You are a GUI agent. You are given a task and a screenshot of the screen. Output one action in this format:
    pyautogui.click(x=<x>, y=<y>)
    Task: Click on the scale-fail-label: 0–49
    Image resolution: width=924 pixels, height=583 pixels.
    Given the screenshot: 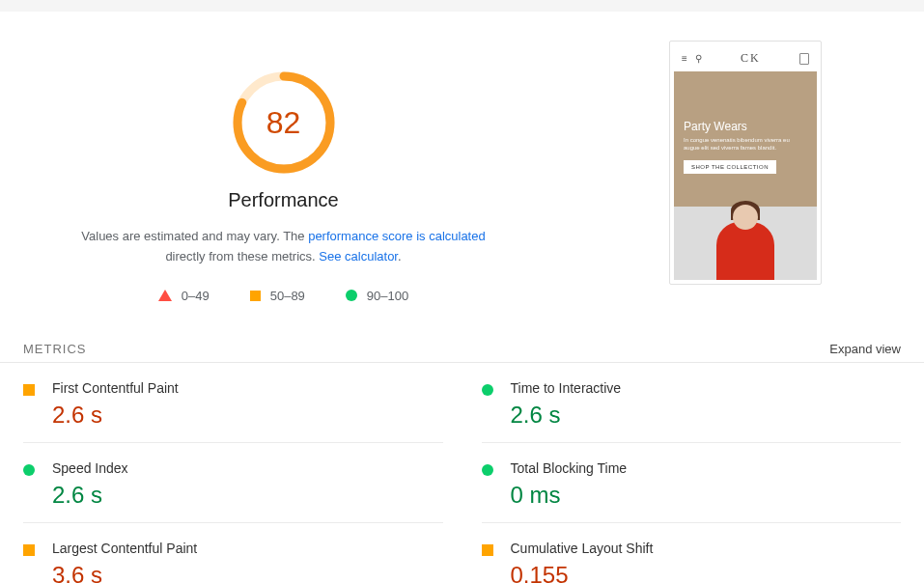 What is the action you would take?
    pyautogui.click(x=195, y=295)
    